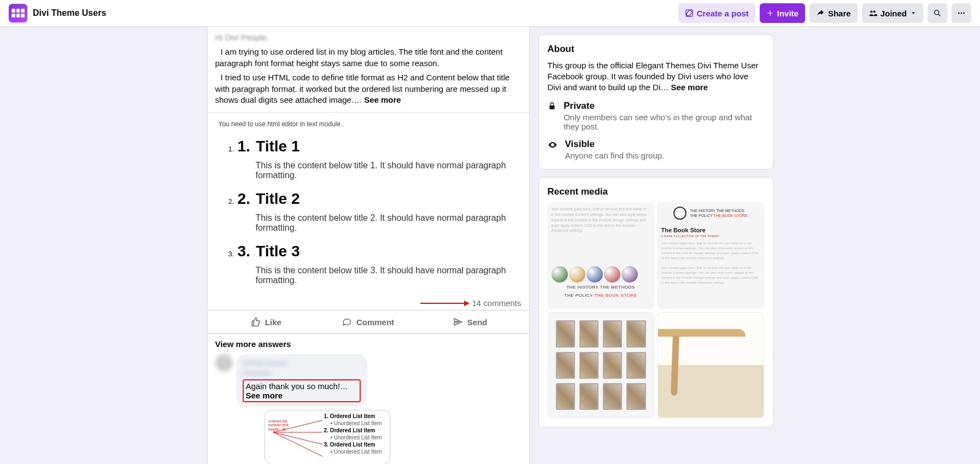  What do you see at coordinates (937, 13) in the screenshot?
I see `search-icon` at bounding box center [937, 13].